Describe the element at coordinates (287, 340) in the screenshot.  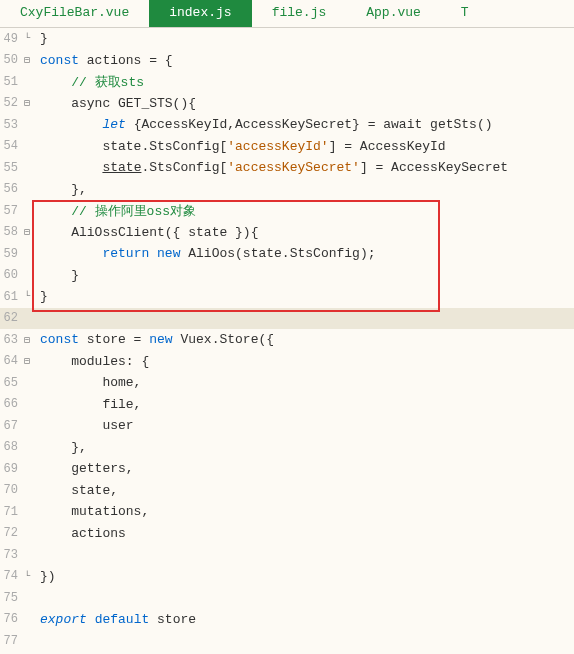
I see `code-line: 63⊟const store = new Vuex.Store({` at that location.